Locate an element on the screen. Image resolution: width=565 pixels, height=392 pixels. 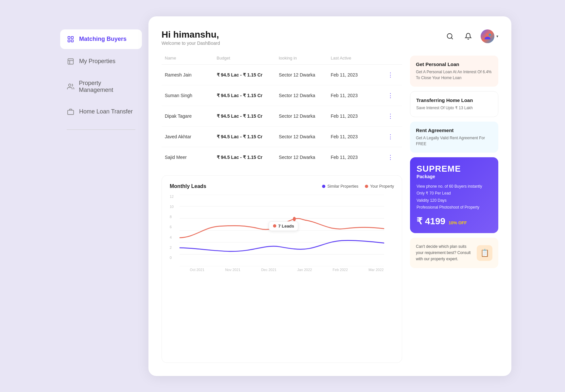
supreme-feature-2: Only ₹ 70 Per Lead is located at coordinates (454, 194).